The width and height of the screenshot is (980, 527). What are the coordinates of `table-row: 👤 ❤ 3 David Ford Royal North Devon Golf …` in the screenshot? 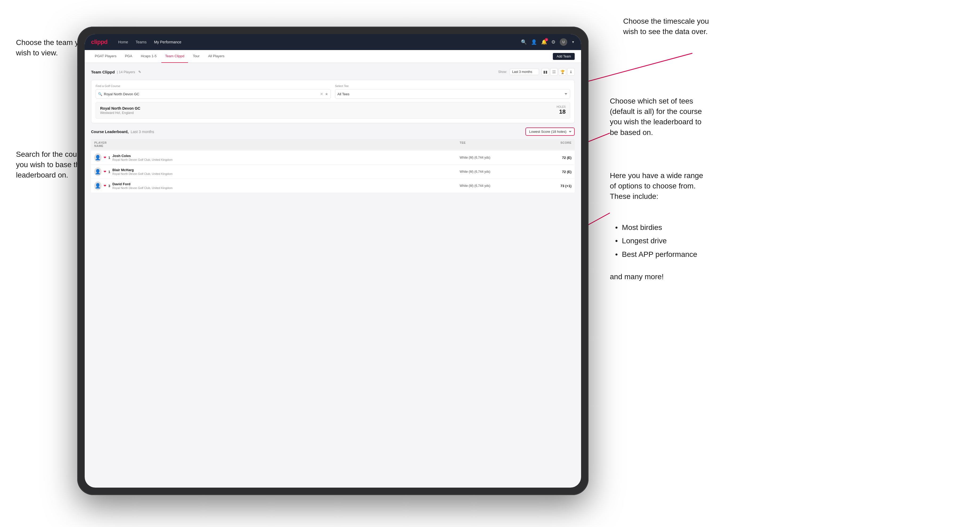 It's located at (333, 186).